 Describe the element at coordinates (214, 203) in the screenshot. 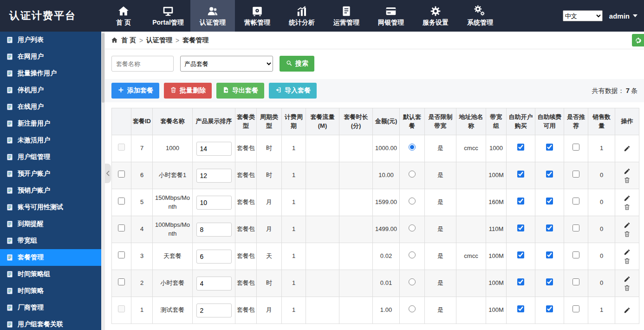

I see `cell-sort` at that location.